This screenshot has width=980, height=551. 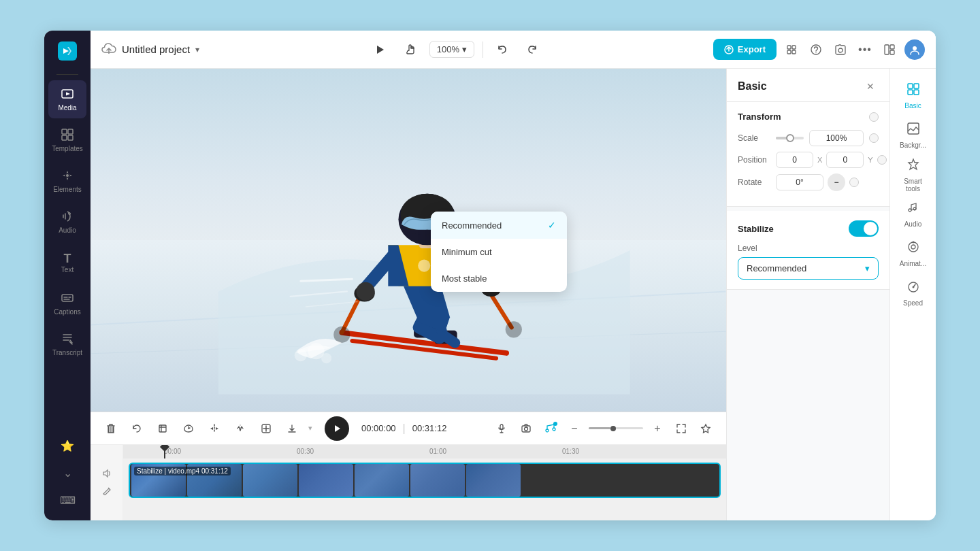 I want to click on volume-icon, so click(x=107, y=475).